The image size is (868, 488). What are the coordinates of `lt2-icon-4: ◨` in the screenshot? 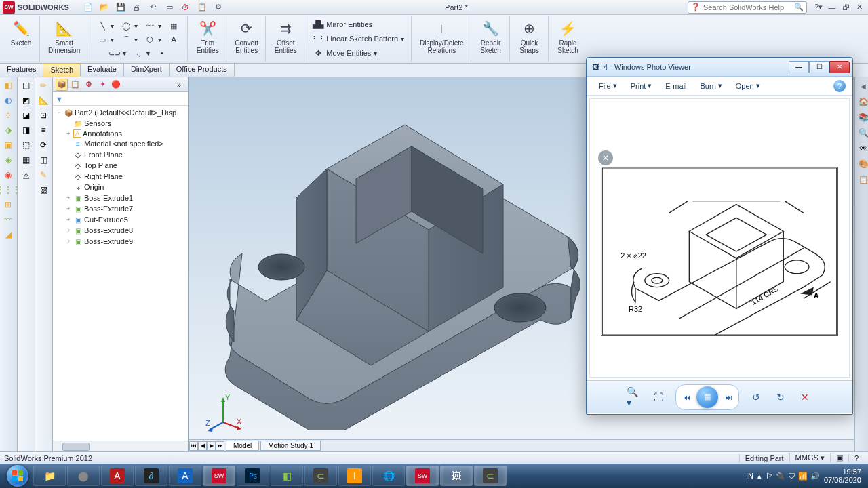 It's located at (26, 130).